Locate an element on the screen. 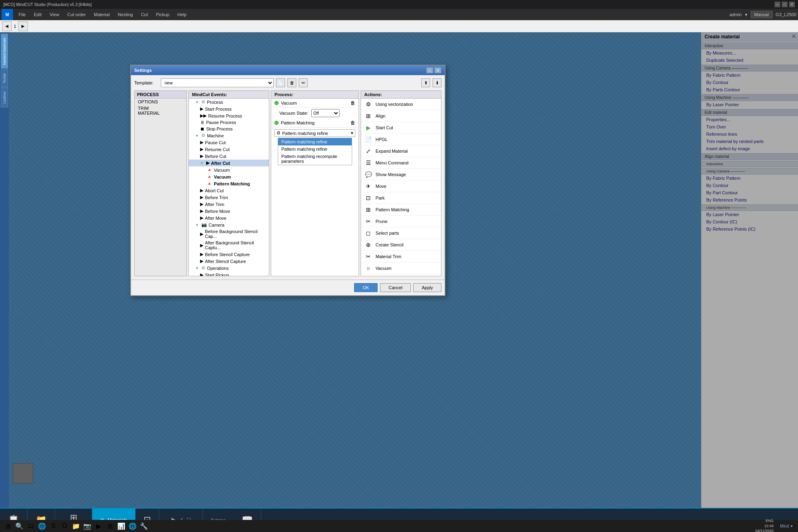 Image resolution: width=798 pixels, height=532 pixels. pm-led is located at coordinates (277, 123).